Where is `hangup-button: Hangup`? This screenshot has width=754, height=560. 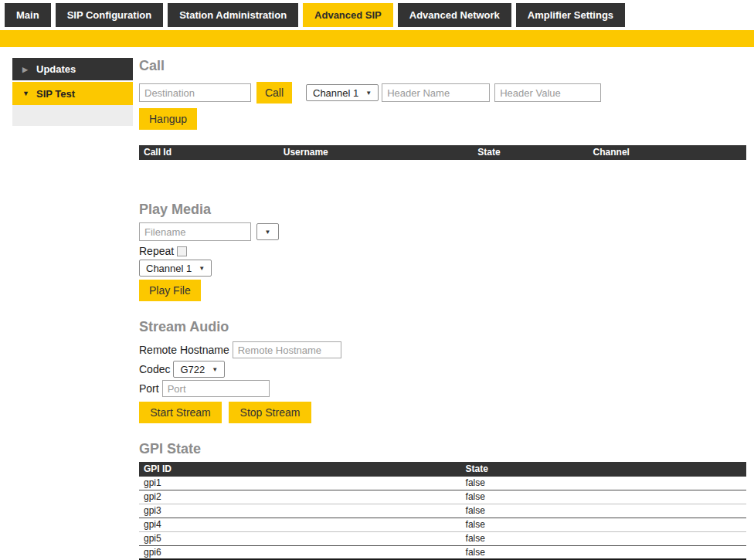 hangup-button: Hangup is located at coordinates (168, 119).